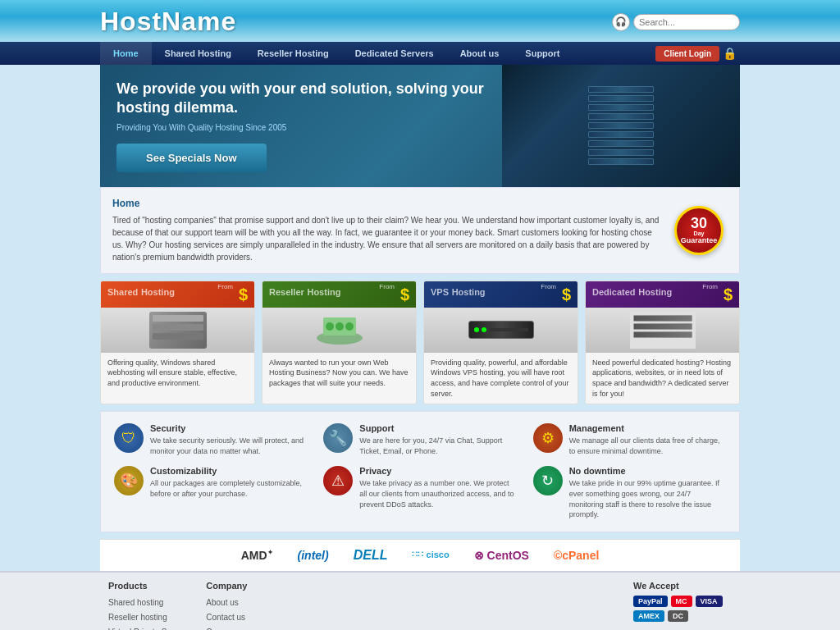  I want to click on nav-link-reseller: Reseller Hosting, so click(294, 53).